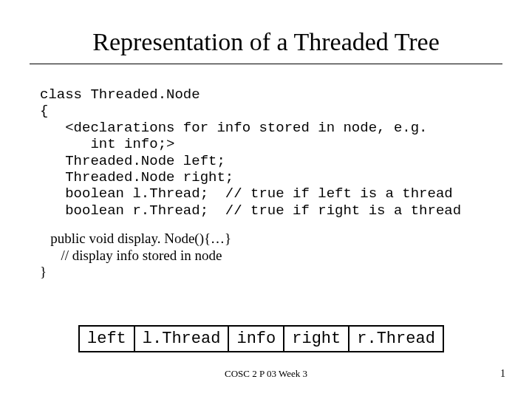  I want to click on code-line: boolean l.Thread; // true if left is a t…, so click(247, 194).